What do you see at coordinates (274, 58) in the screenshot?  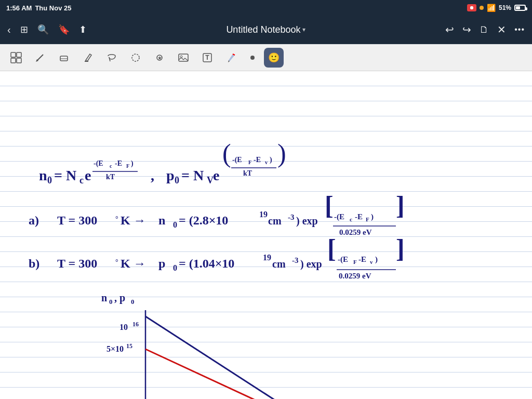 I see `smiley-tool: 🙂` at bounding box center [274, 58].